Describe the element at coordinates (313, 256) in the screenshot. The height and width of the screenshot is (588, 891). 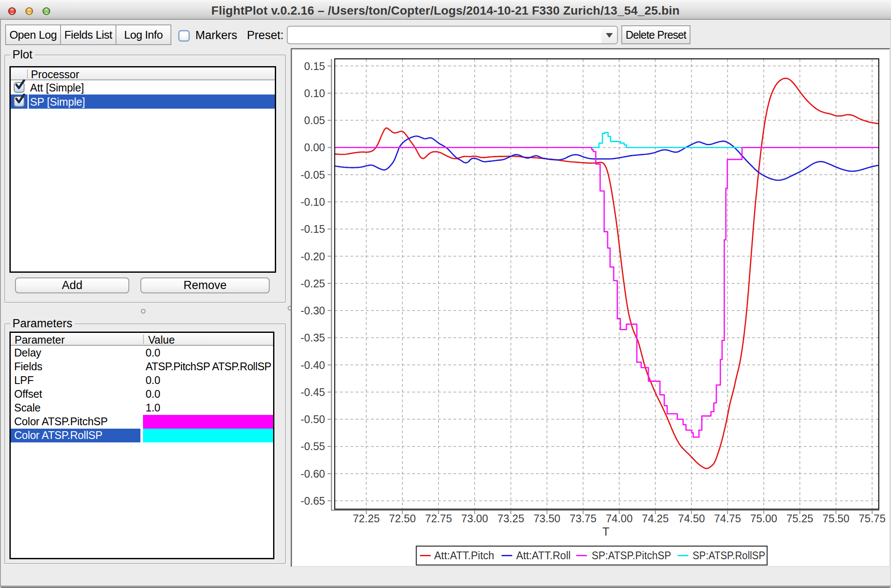
I see `svg-text: -0.20` at that location.